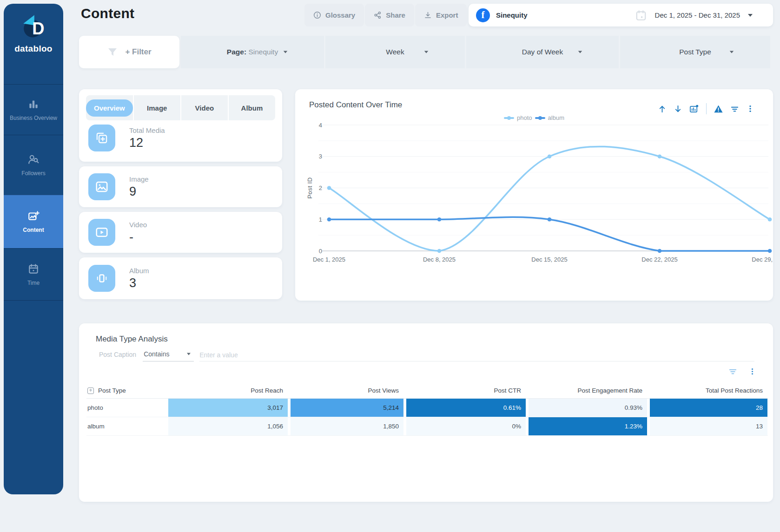 This screenshot has height=532, width=780. I want to click on day-of-week-filter-label: Day of Week, so click(542, 52).